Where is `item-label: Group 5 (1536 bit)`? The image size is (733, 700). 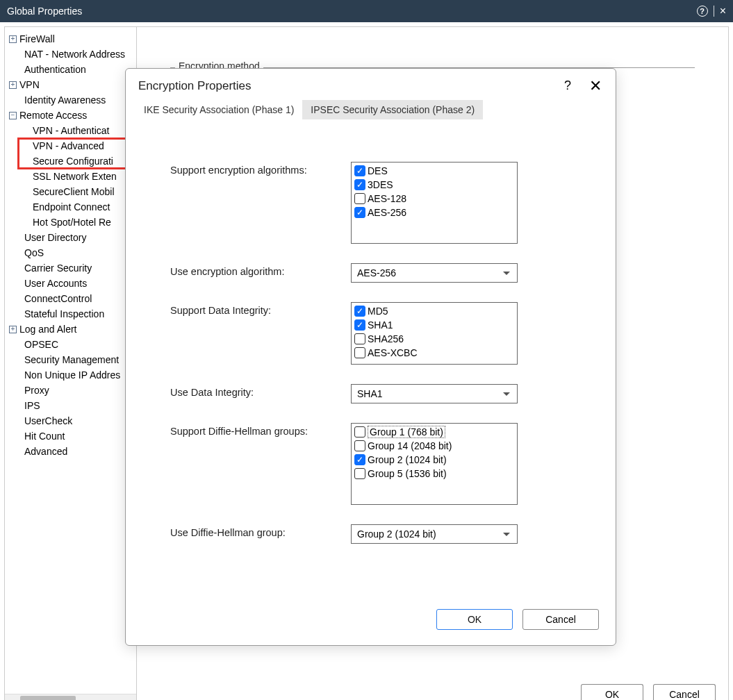 item-label: Group 5 (1536 bit) is located at coordinates (407, 474).